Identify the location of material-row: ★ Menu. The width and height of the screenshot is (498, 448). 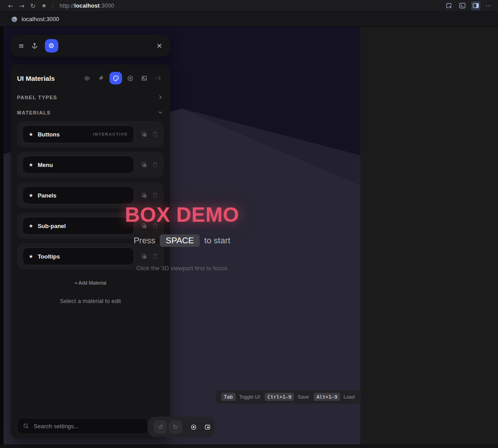
(91, 165).